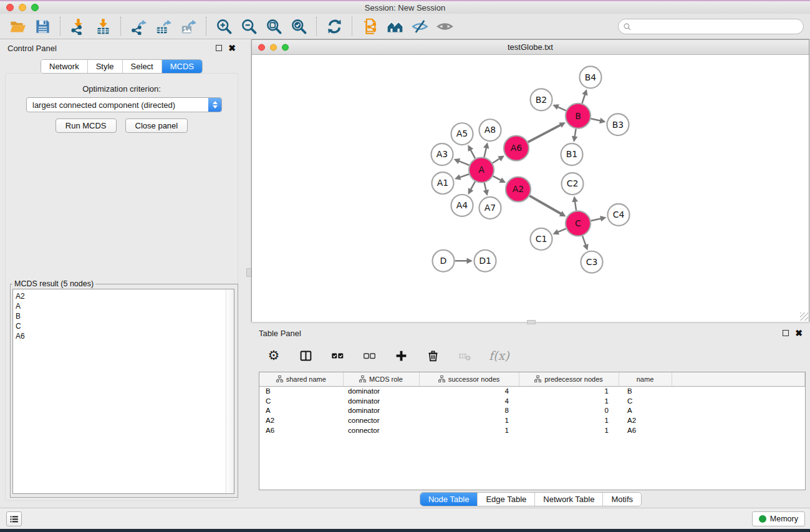 The width and height of the screenshot is (810, 532). What do you see at coordinates (123, 326) in the screenshot?
I see `mcds-result-item: C` at bounding box center [123, 326].